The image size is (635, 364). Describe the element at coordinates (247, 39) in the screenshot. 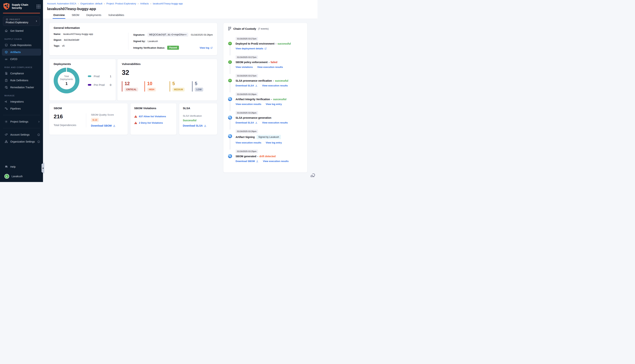

I see `event-timestamp: 01/16/2025 03:27pm` at that location.